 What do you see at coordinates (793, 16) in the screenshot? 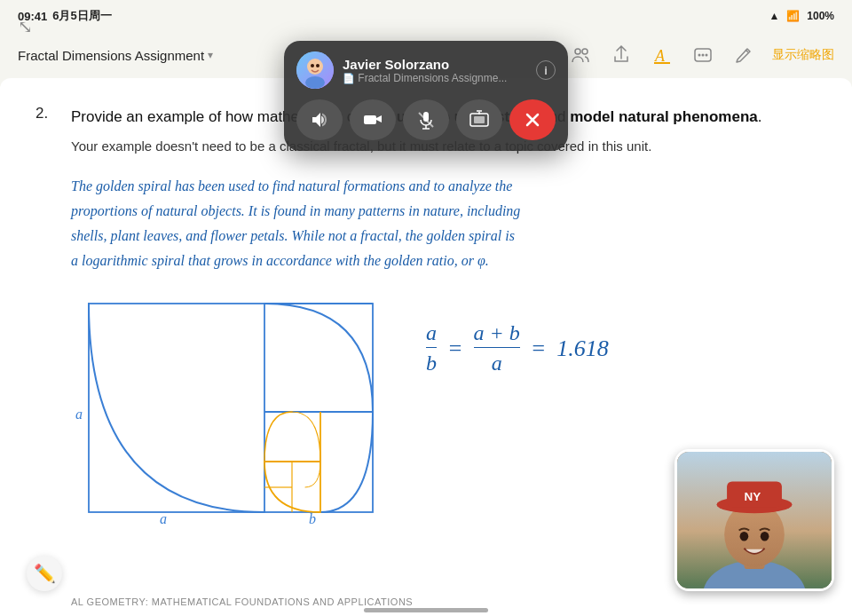
I see `wifi-icon: 📶` at bounding box center [793, 16].